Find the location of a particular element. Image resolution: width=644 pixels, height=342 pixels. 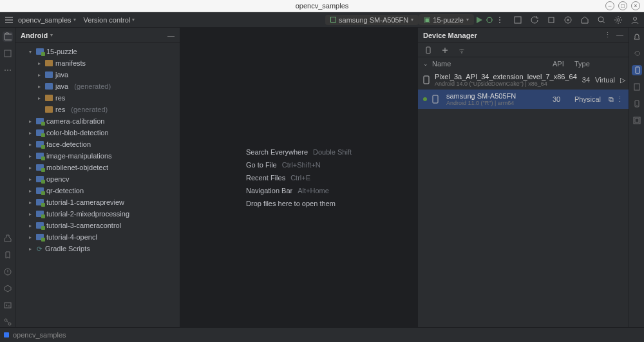

editor-hint: Navigation BarAlt+Home is located at coordinates (299, 191).